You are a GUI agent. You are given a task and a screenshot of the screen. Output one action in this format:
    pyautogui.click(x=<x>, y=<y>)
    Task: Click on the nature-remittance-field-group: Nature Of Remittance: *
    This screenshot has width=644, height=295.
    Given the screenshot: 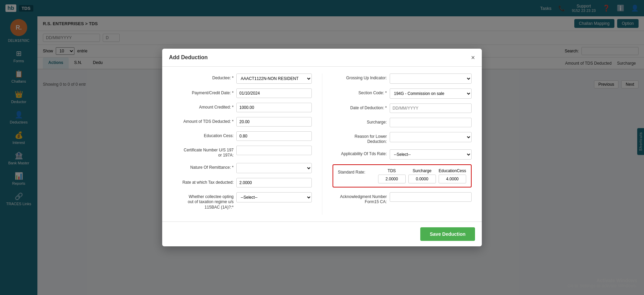 What is the action you would take?
    pyautogui.click(x=242, y=168)
    